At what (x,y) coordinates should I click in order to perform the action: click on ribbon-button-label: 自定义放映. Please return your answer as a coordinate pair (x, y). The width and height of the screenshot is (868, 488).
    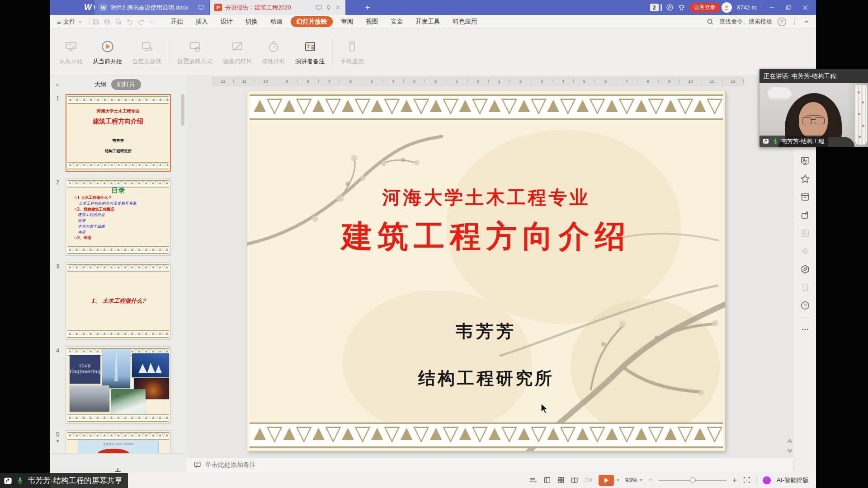
    Looking at the image, I should click on (146, 61).